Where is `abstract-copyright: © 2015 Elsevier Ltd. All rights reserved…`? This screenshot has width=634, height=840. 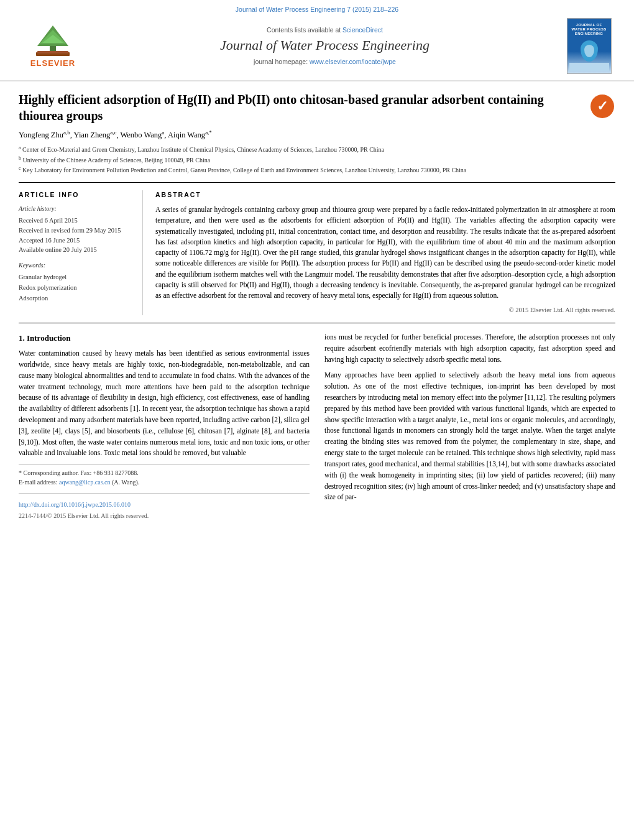
abstract-copyright: © 2015 Elsevier Ltd. All rights reserved… is located at coordinates (385, 311).